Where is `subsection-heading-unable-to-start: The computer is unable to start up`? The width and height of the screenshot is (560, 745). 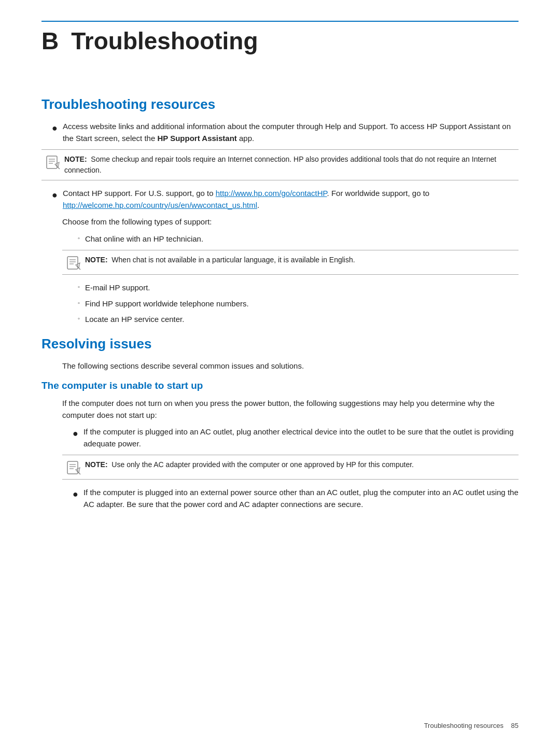 subsection-heading-unable-to-start: The computer is unable to start up is located at coordinates (280, 386).